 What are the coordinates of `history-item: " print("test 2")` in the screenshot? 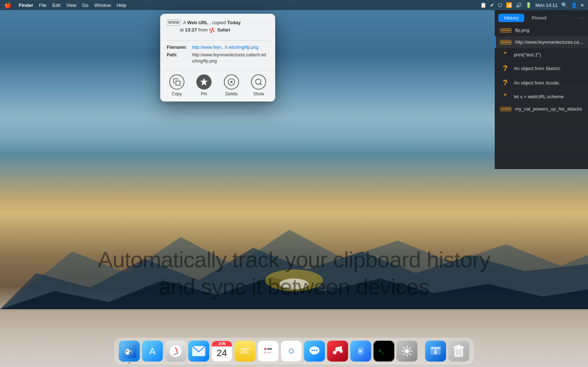 It's located at (541, 55).